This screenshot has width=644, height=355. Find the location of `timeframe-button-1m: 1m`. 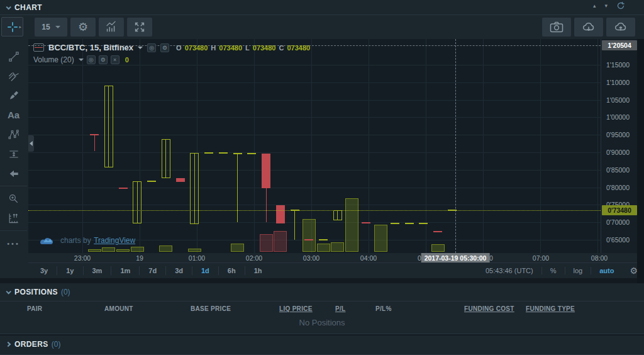

timeframe-button-1m: 1m is located at coordinates (126, 271).